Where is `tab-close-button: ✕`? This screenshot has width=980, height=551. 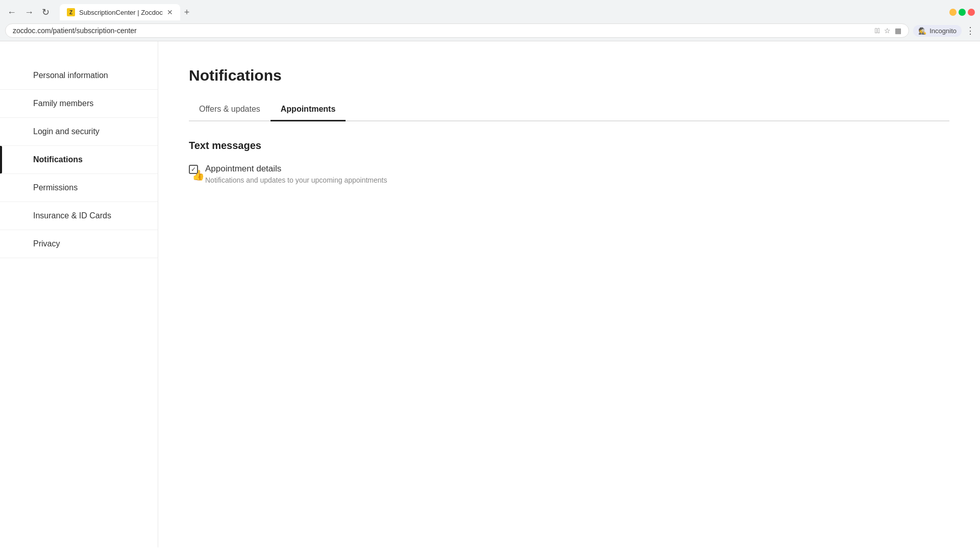 tab-close-button: ✕ is located at coordinates (170, 12).